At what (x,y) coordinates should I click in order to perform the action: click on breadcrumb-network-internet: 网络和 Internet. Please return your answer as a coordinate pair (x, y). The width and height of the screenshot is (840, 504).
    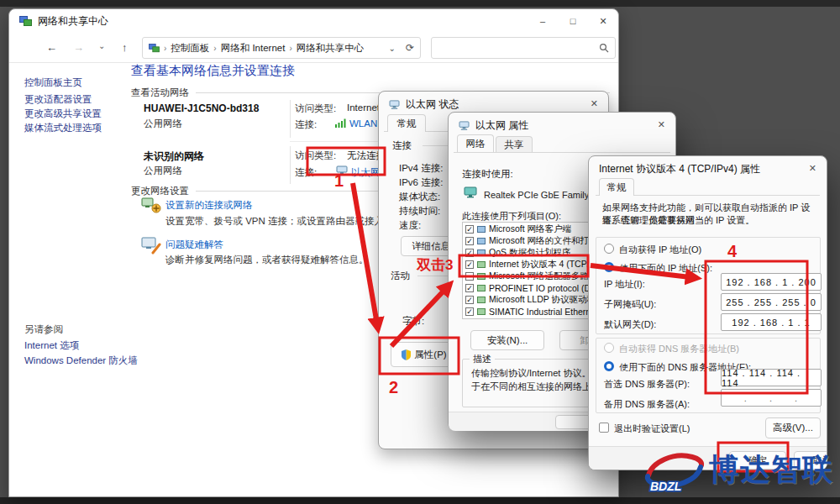
    Looking at the image, I should click on (254, 49).